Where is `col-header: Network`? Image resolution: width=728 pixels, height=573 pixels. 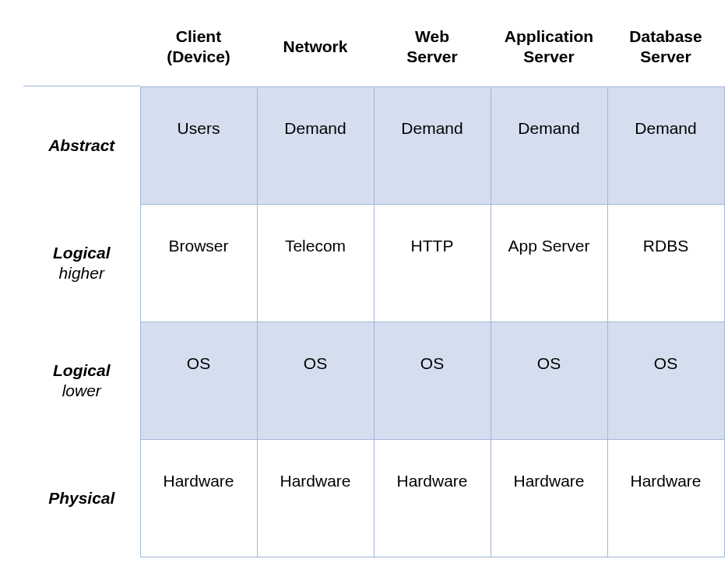
col-header: Network is located at coordinates (315, 51).